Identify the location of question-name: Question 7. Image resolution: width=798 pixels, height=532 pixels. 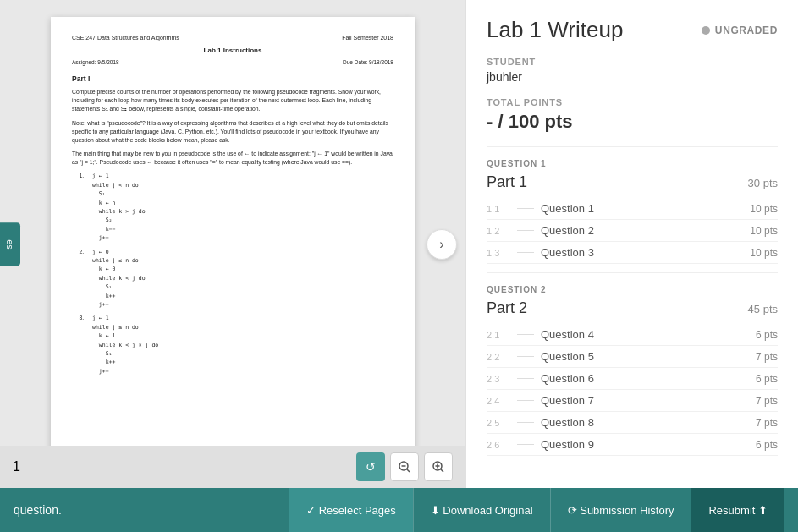
(648, 401).